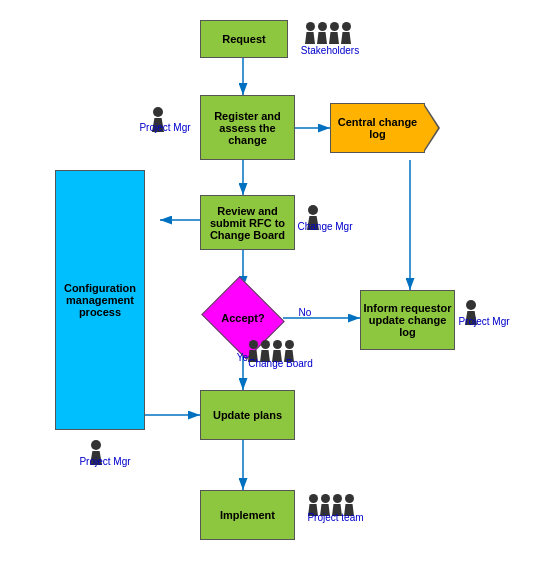  Describe the element at coordinates (280, 364) in the screenshot. I see `change-board-label: Change Board` at that location.